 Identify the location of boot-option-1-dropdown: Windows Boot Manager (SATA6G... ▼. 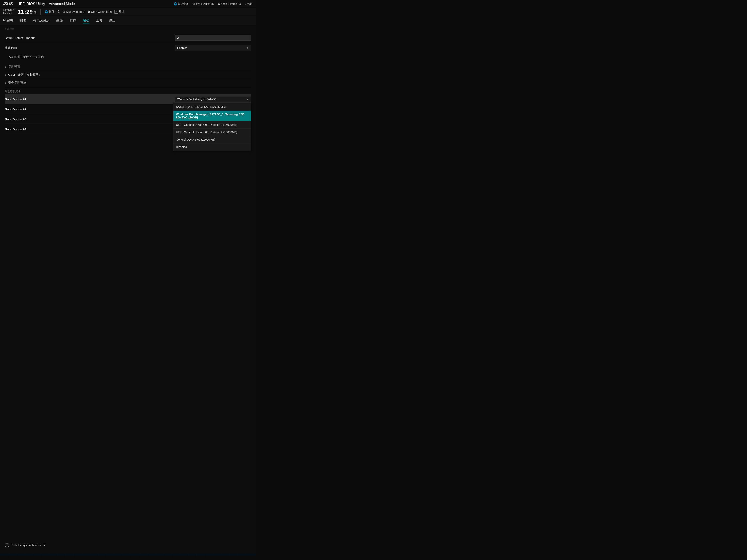
(213, 99).